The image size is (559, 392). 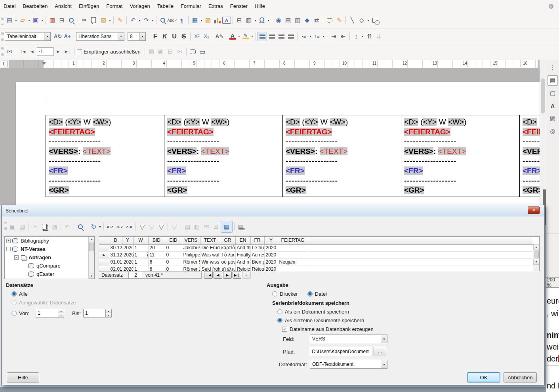 I want to click on scrollbar-thumb, so click(x=543, y=96).